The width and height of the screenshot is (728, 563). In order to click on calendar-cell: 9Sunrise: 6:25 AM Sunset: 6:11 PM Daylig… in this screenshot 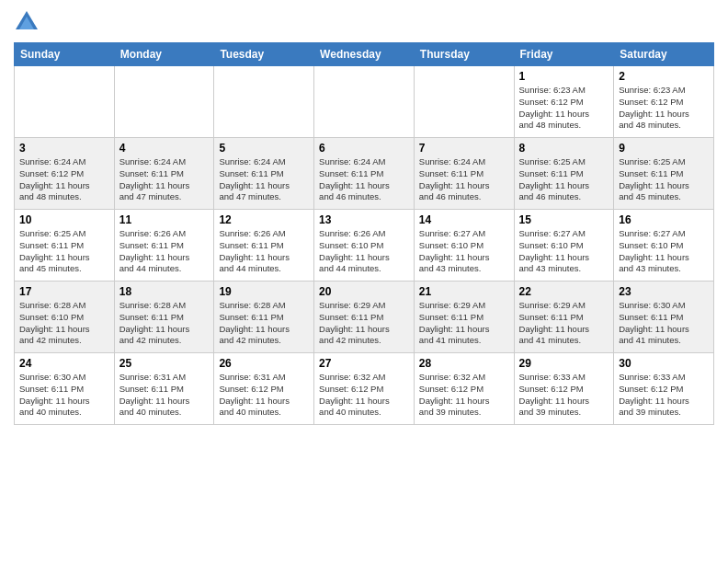, I will do `click(664, 174)`.